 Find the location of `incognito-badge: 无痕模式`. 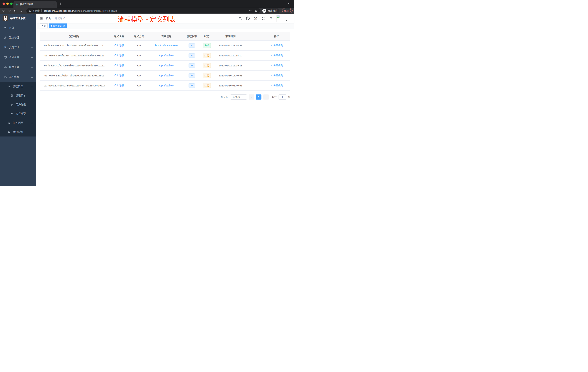

incognito-badge: 无痕模式 is located at coordinates (271, 11).